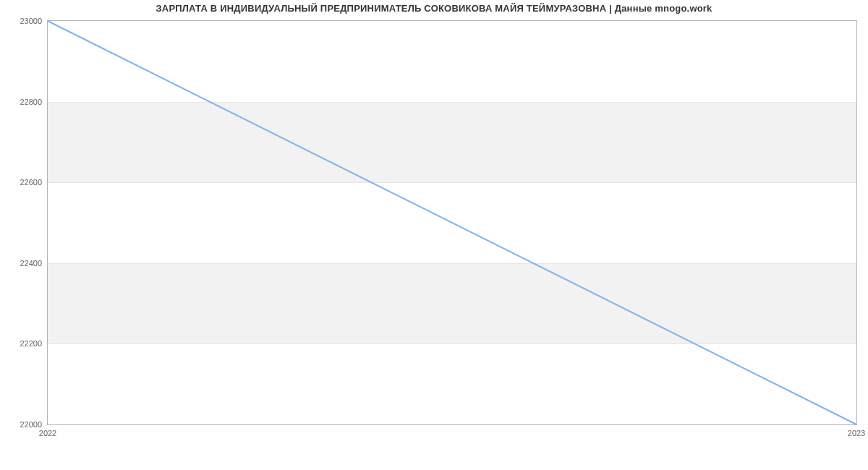  What do you see at coordinates (30, 182) in the screenshot?
I see `y-axis-tick-label: 22600` at bounding box center [30, 182].